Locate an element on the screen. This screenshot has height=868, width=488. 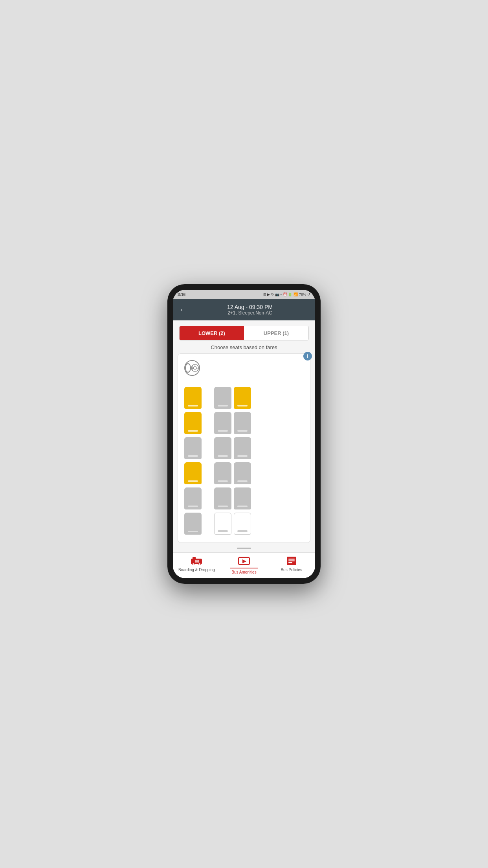
tab-boarding: Boarding & Dropping is located at coordinates (196, 565).